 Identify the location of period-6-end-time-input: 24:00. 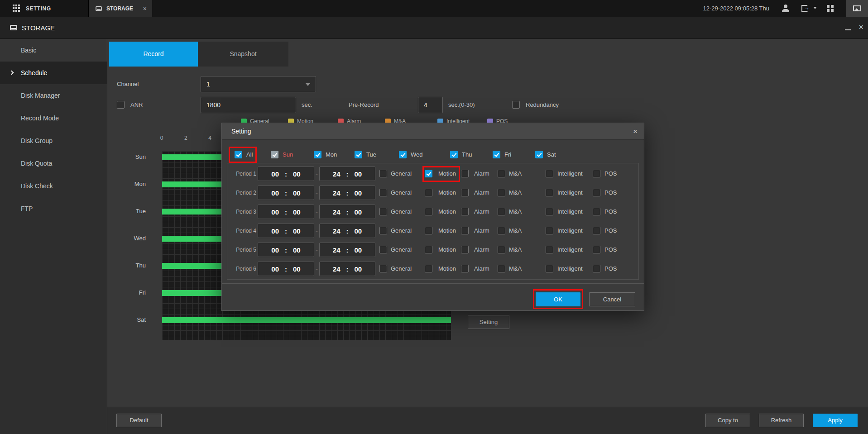
(347, 269).